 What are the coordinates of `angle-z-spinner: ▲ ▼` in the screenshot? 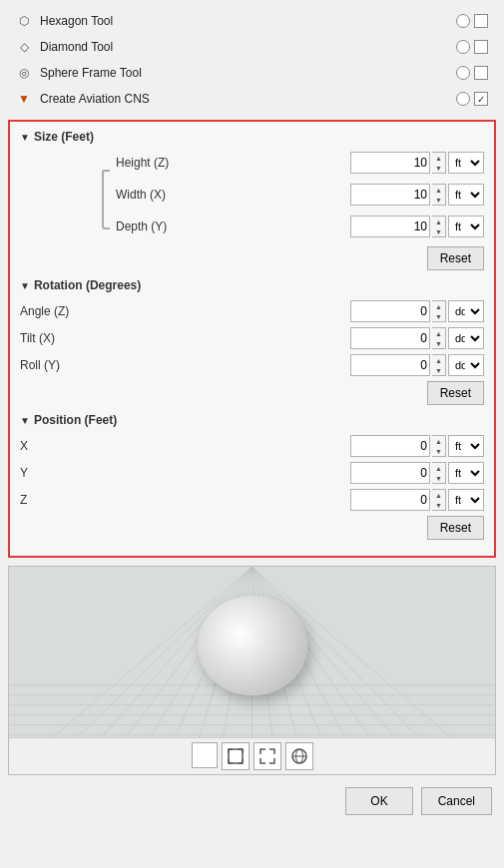 It's located at (439, 311).